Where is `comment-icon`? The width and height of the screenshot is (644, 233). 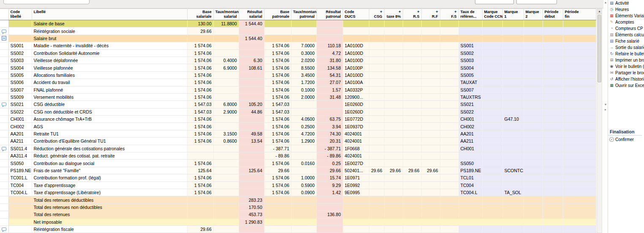 comment-icon is located at coordinates (4, 229).